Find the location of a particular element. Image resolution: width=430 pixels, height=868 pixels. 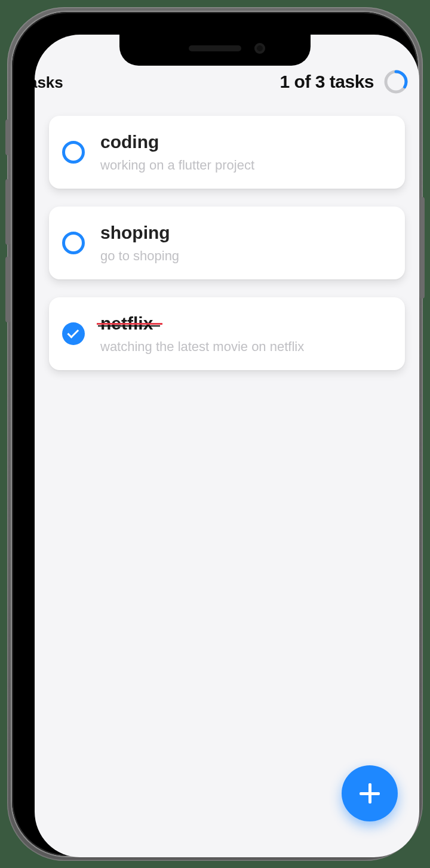

task-texts: netflix watching the latest movie on net… is located at coordinates (245, 334).